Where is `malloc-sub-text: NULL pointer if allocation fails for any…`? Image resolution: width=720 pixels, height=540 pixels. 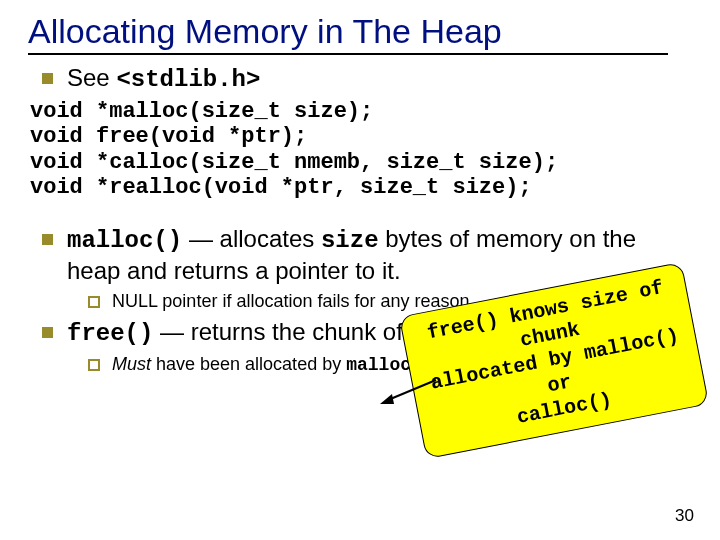
malloc-sub-text: NULL pointer if allocation fails for any… is located at coordinates (291, 302).